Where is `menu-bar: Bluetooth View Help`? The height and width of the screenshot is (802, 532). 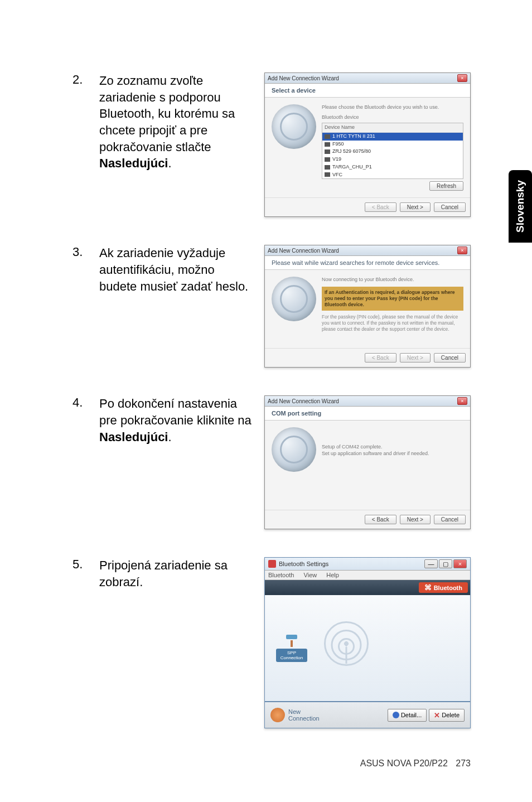
menu-bar: Bluetooth View Help is located at coordinates (367, 576).